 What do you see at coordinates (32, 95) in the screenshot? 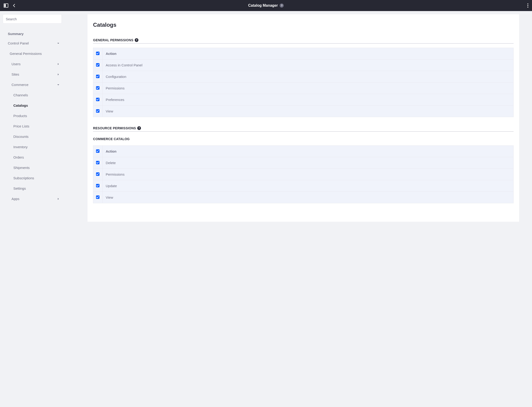
I see `sidebar-item: Channels` at bounding box center [32, 95].